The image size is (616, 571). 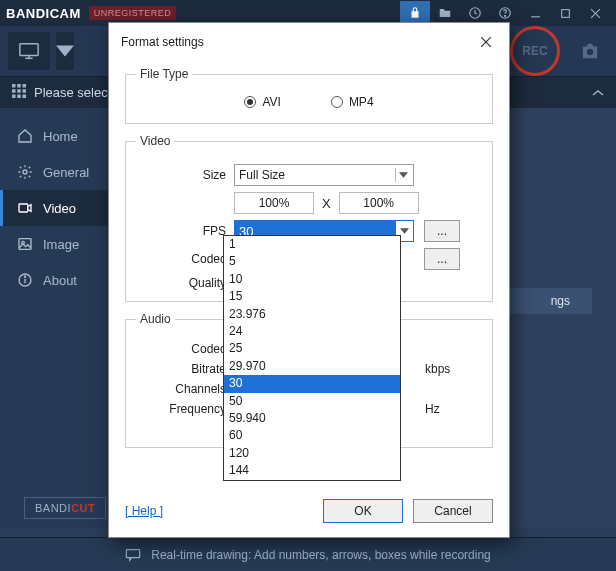 I want to click on unregistered-badge: UNREGISTERED, so click(x=133, y=13).